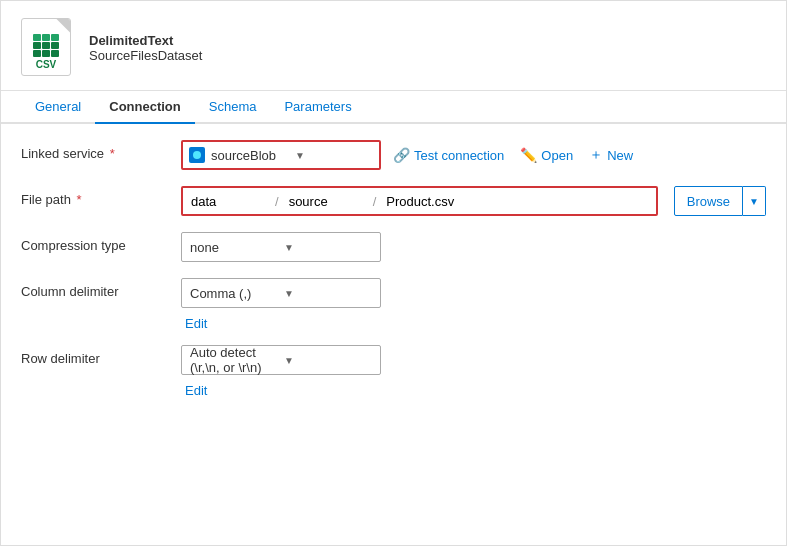 The width and height of the screenshot is (787, 546). Describe the element at coordinates (375, 202) in the screenshot. I see `separator2: /` at that location.